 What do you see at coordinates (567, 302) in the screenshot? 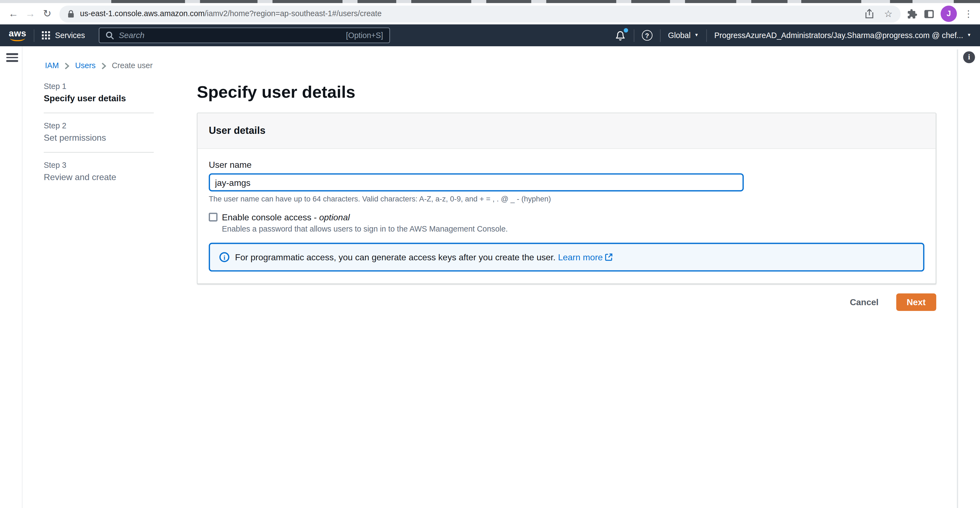
I see `wizard-actions: Cancel Next` at bounding box center [567, 302].